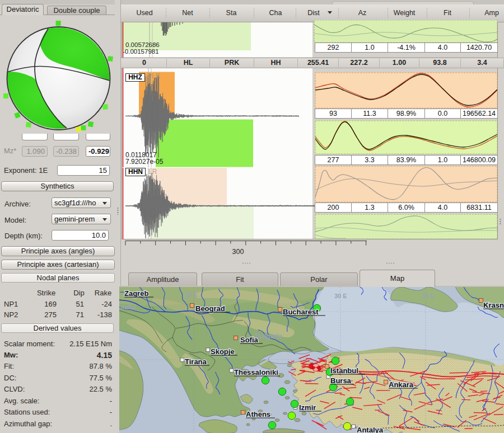 Image resolution: width=504 pixels, height=433 pixels. What do you see at coordinates (301, 312) in the screenshot?
I see `svg-text: Bucharest` at bounding box center [301, 312].